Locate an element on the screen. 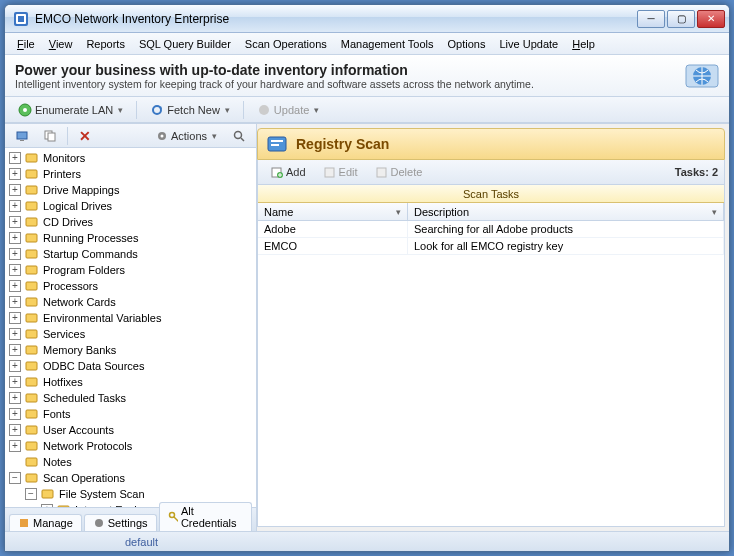  info-banner: Power your business with up-to-date inve… is located at coordinates (367, 76).